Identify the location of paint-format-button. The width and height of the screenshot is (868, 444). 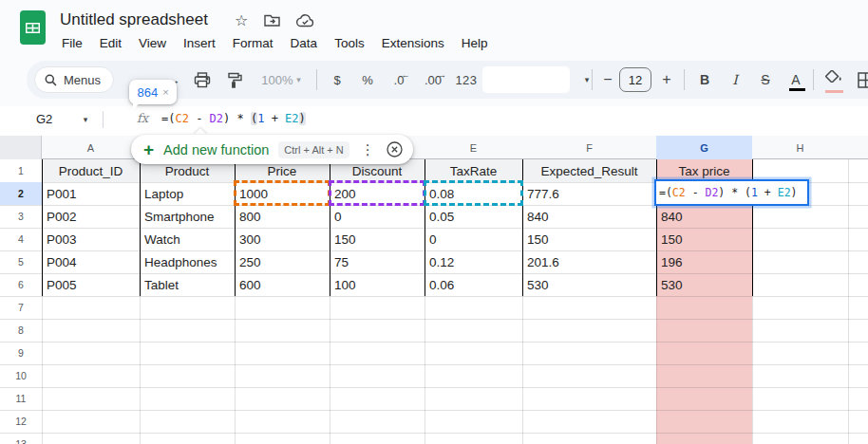
(235, 80).